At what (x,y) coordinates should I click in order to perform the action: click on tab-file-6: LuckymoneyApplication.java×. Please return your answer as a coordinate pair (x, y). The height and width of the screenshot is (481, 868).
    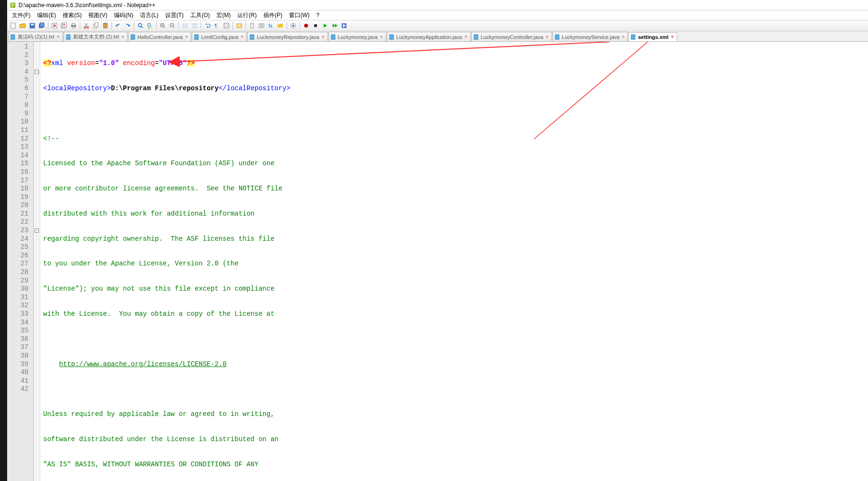
    Looking at the image, I should click on (429, 37).